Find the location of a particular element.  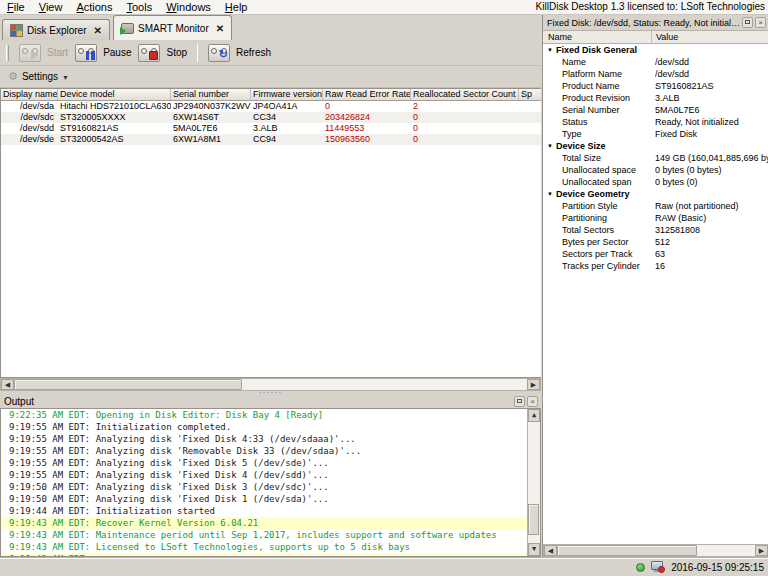

pause-button: Pause is located at coordinates (103, 53).